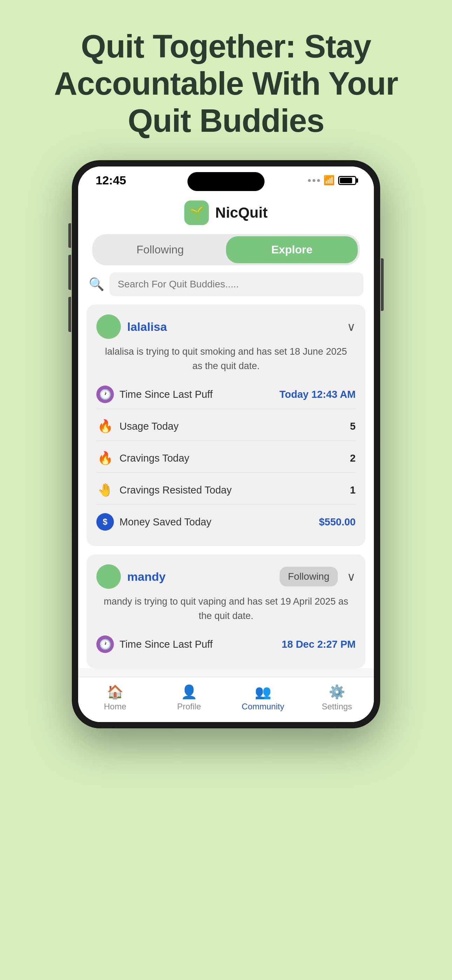  I want to click on nav-label-community: Community, so click(263, 706).